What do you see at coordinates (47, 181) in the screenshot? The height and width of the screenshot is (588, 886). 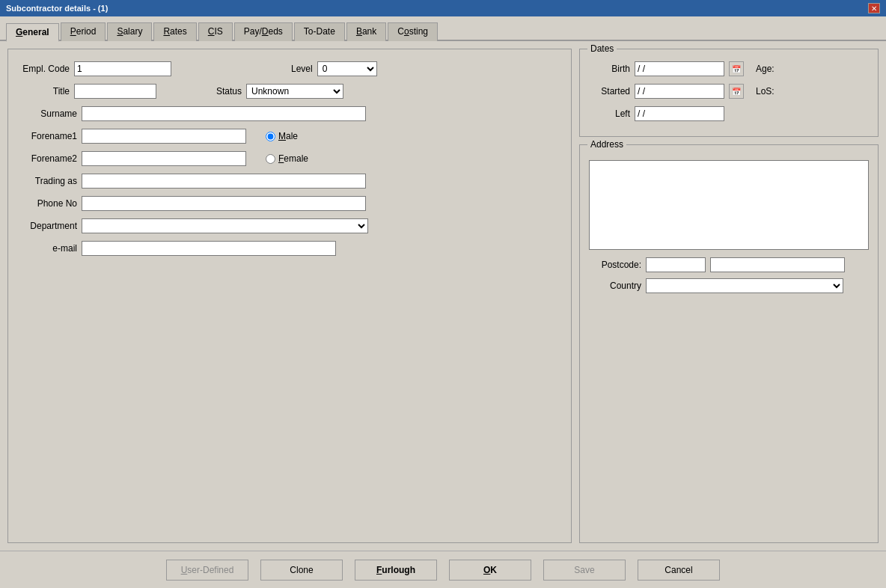 I see `trading-as-label: Trading as` at bounding box center [47, 181].